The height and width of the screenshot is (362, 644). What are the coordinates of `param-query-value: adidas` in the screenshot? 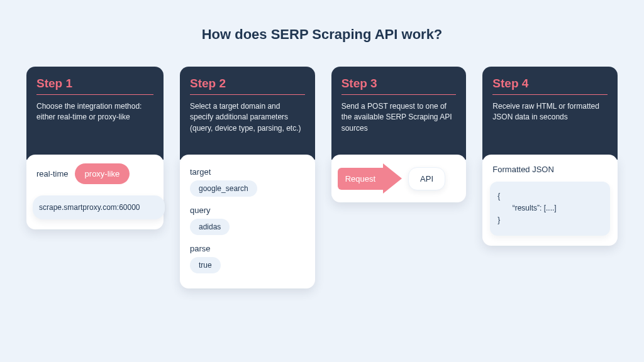 It's located at (210, 227).